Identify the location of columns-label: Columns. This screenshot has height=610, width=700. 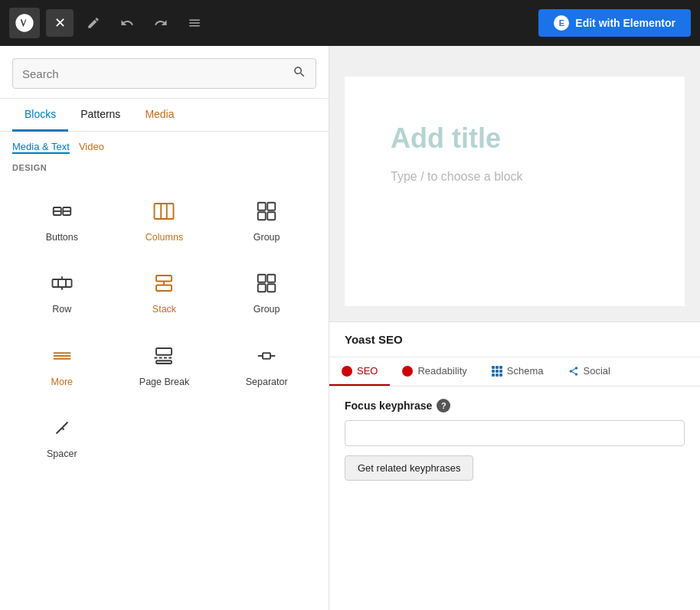
(164, 237).